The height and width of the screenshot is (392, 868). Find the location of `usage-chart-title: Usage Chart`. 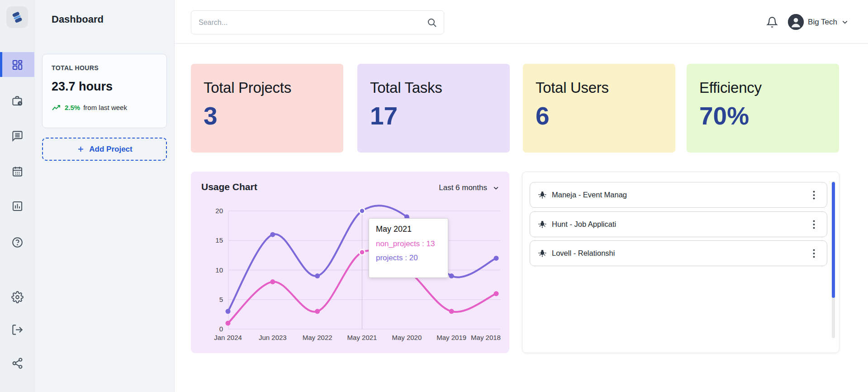

usage-chart-title: Usage Chart is located at coordinates (229, 187).